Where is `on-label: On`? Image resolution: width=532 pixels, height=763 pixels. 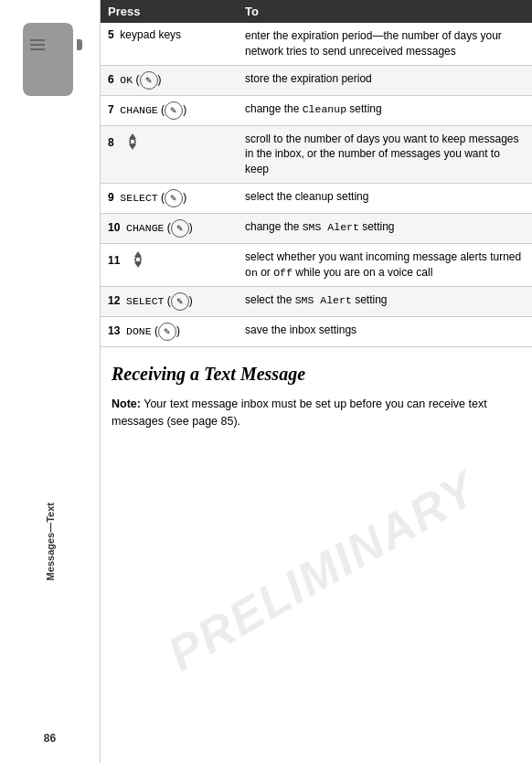
on-label: On is located at coordinates (251, 272).